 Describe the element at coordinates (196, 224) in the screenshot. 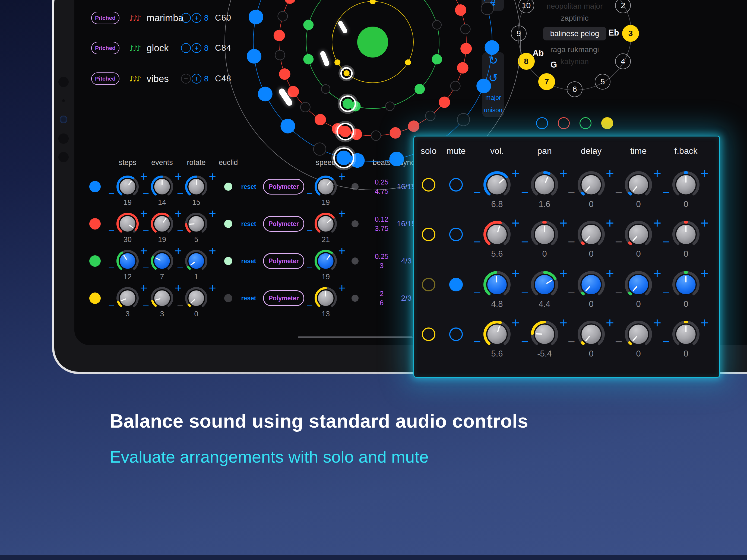

I see `rotate-knob: −+5` at that location.